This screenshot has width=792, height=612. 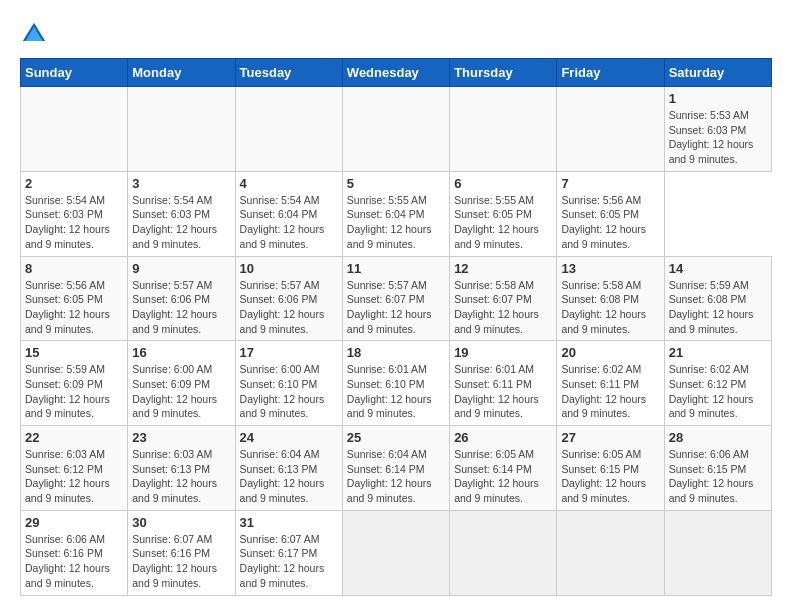 What do you see at coordinates (74, 468) in the screenshot?
I see `day-cell-22: 22Sunrise: 6:03 AMSunset: 6:12 PMDayligh…` at bounding box center [74, 468].